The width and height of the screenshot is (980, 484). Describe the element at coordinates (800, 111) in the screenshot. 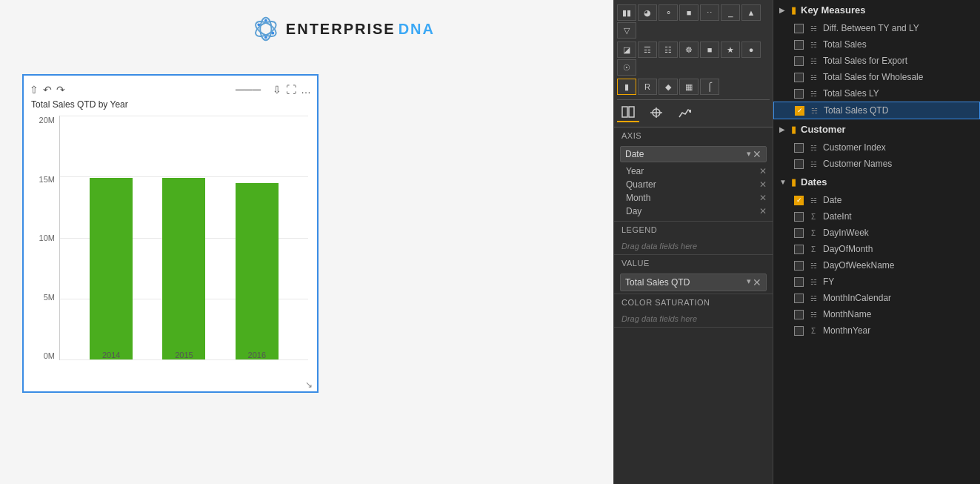

I see `checkbox-total-sales-qtd: ✓` at that location.